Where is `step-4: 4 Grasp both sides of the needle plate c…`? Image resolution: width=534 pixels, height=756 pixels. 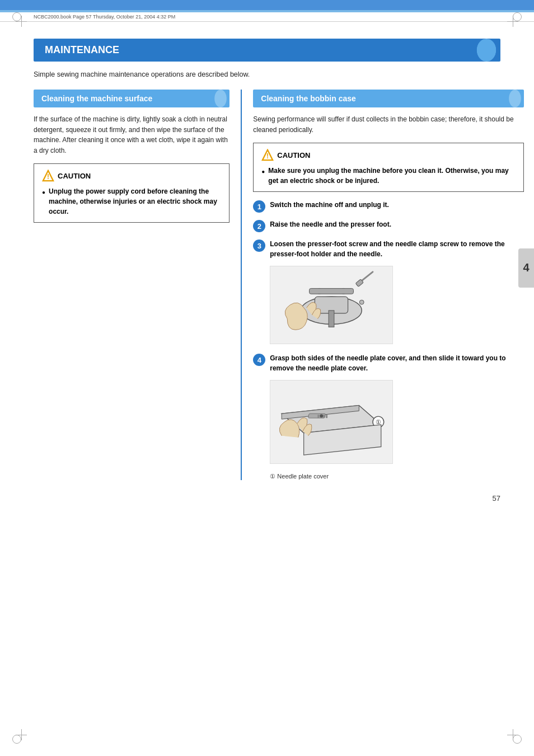 step-4: 4 Grasp both sides of the needle plate c… is located at coordinates (388, 363).